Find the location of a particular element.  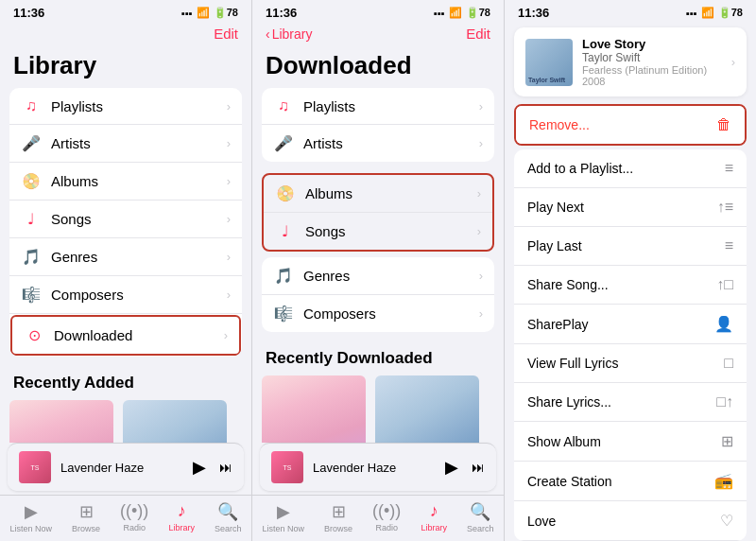

create-station-icon: 📻 is located at coordinates (724, 480).